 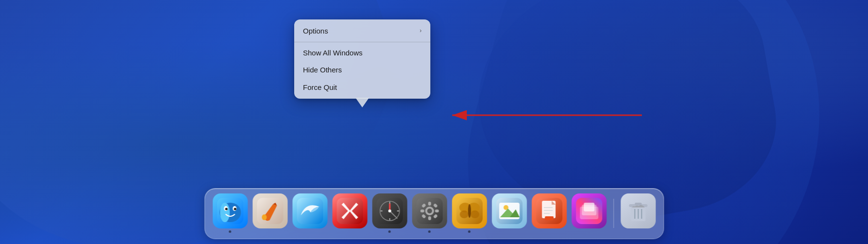 What do you see at coordinates (549, 213) in the screenshot?
I see `dock-item-toolbox` at bounding box center [549, 213].